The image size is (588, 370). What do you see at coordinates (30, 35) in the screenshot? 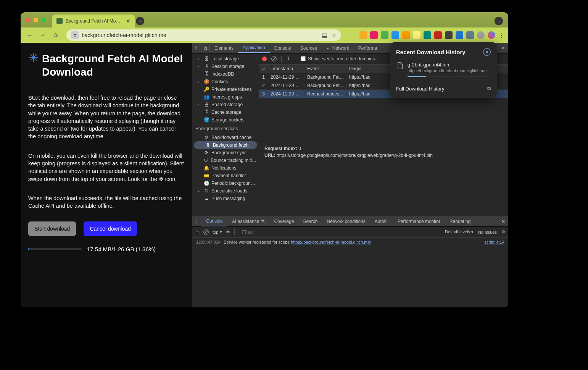
I see `back-button: ←` at bounding box center [30, 35].